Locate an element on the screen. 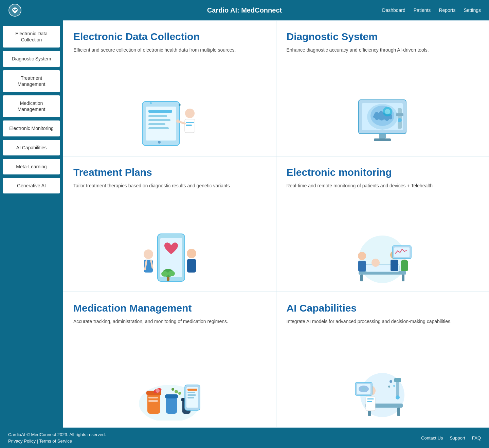 The height and width of the screenshot is (448, 489). card-desc-medication: Accurate tracking, administration, and m… is located at coordinates (151, 322).